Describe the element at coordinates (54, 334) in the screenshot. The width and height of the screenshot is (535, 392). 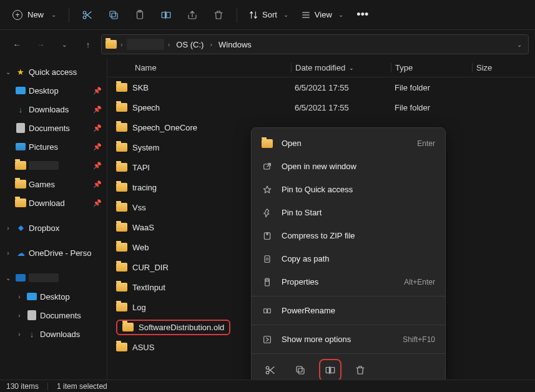
I see `sidebar-pc-downloads: ›↓Downloads` at that location.